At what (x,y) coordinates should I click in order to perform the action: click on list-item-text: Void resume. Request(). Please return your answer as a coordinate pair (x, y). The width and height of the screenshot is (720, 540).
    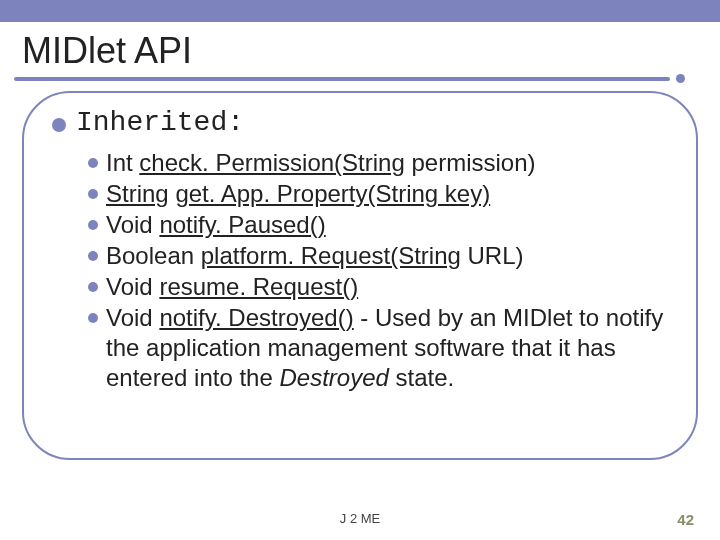
    Looking at the image, I should click on (232, 287).